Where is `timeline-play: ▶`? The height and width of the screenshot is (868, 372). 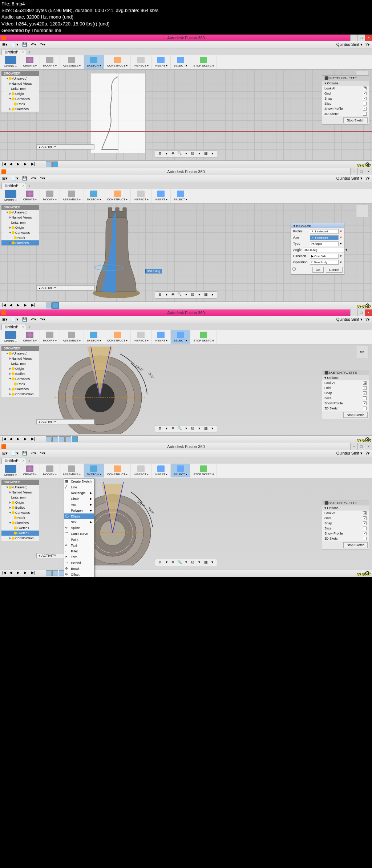 timeline-play: ▶ is located at coordinates (19, 573).